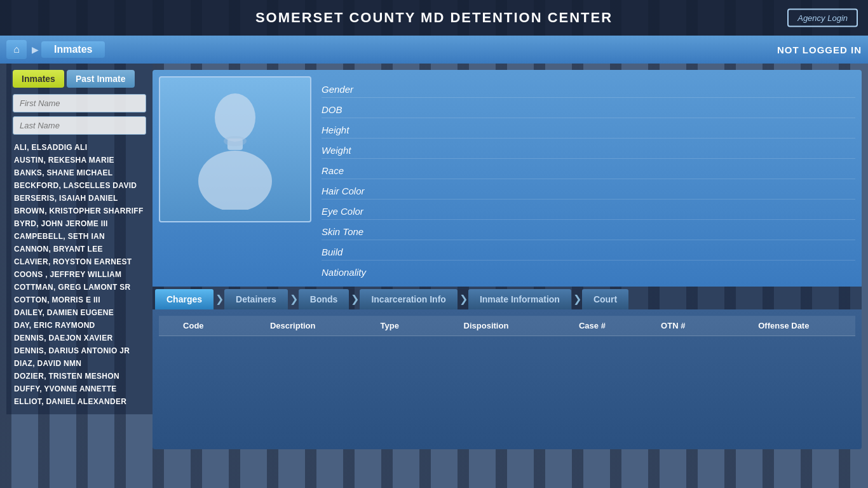 This screenshot has height=488, width=868. What do you see at coordinates (79, 274) in the screenshot?
I see `inmate-list: ALI, ELSADDIG ALIAUSTIN, REKESHA MARIEBA…` at bounding box center [79, 274].